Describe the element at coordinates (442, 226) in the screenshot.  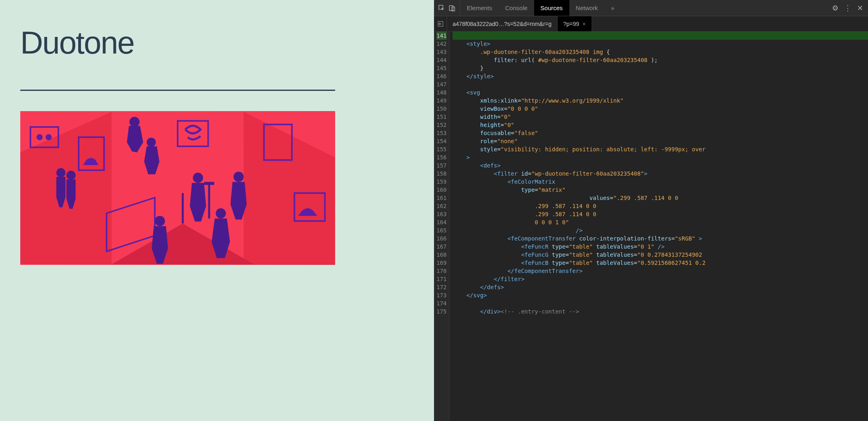
I see `line-number-gutter: 1411421431441451461471481491501511521531…` at that location.